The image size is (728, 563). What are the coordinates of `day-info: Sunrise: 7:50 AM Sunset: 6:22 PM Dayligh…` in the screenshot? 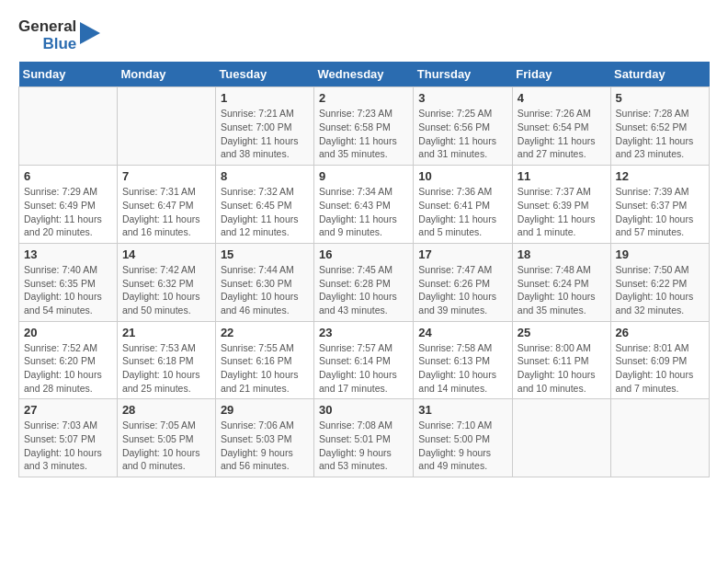 It's located at (660, 291).